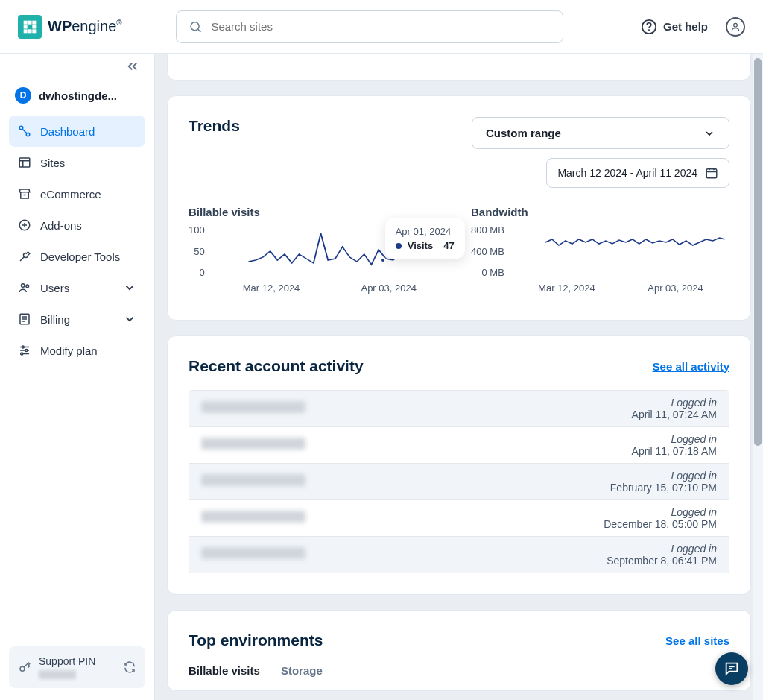 The image size is (763, 700). Describe the element at coordinates (317, 252) in the screenshot. I see `billable-visits-chart: Billable visits 100 50 0` at that location.